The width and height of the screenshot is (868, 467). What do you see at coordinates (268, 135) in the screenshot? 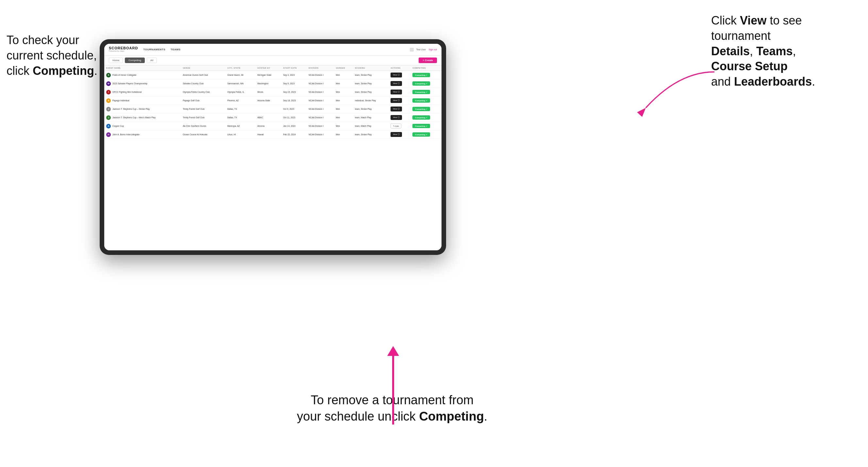
I see `cell-hosted-by: Hawaii` at bounding box center [268, 135].